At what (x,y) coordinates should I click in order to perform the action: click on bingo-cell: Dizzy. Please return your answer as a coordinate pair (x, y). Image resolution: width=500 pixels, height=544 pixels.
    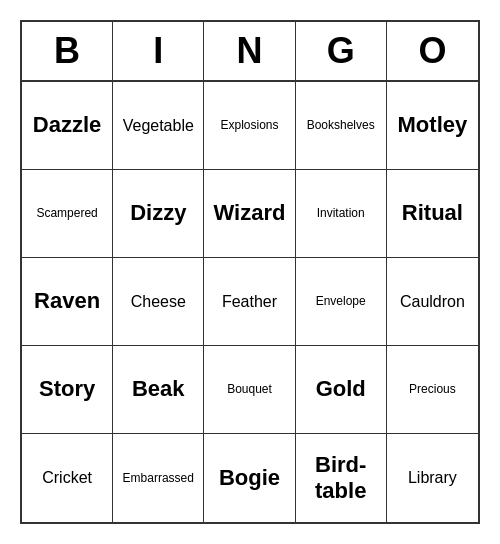
    Looking at the image, I should click on (158, 214).